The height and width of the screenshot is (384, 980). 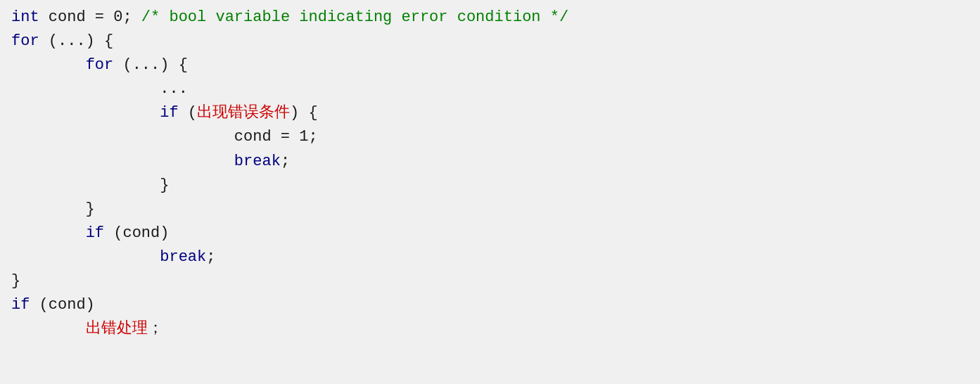 What do you see at coordinates (304, 113) in the screenshot?
I see `normal-text: ) {` at bounding box center [304, 113].